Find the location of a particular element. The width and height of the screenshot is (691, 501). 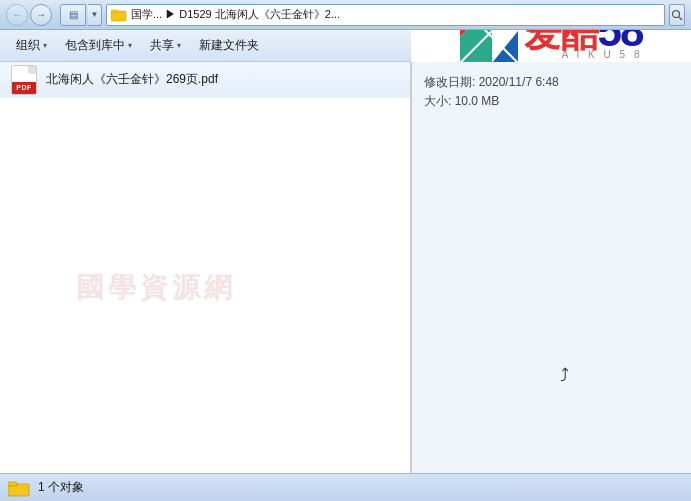

address-text: 国学... ▶ D1529 北海闲人《六壬金针》2... is located at coordinates (236, 14).